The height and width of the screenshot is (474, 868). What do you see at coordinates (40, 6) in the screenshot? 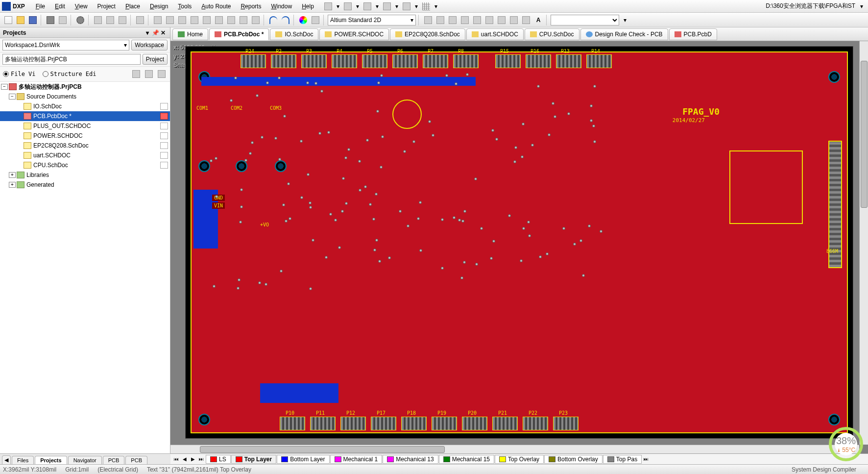
I see `menu-file: File` at bounding box center [40, 6].